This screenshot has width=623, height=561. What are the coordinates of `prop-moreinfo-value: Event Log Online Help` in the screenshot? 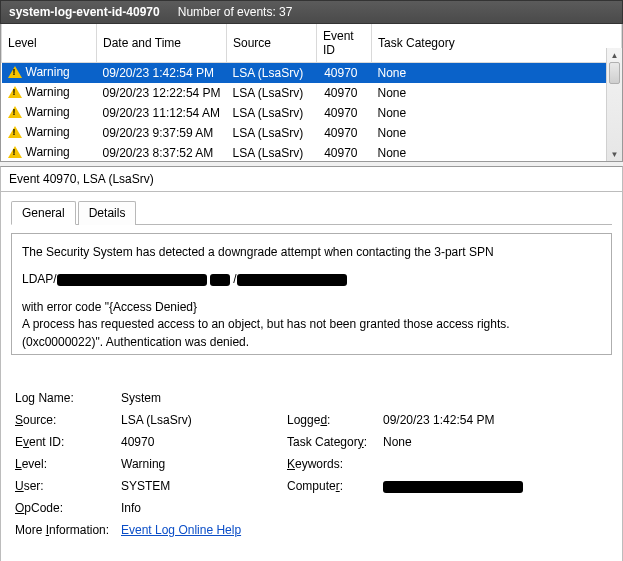 It's located at (364, 530).